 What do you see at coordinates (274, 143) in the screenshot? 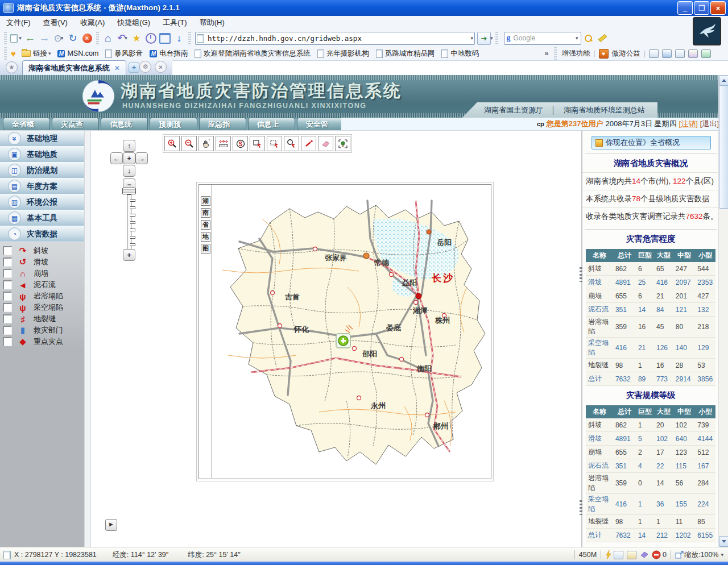
I see `select-polygon-tool` at bounding box center [274, 143].